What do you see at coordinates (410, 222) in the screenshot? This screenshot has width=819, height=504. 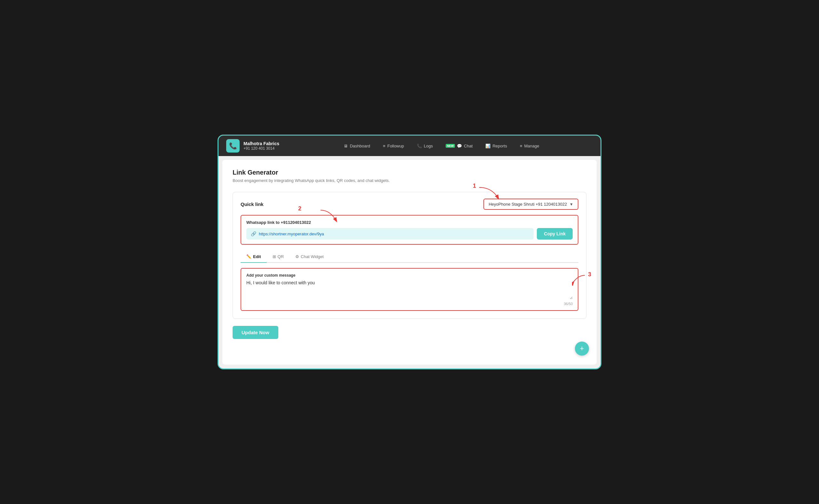 I see `link-box-label: Whatsapp link to +911204013022` at bounding box center [410, 222].